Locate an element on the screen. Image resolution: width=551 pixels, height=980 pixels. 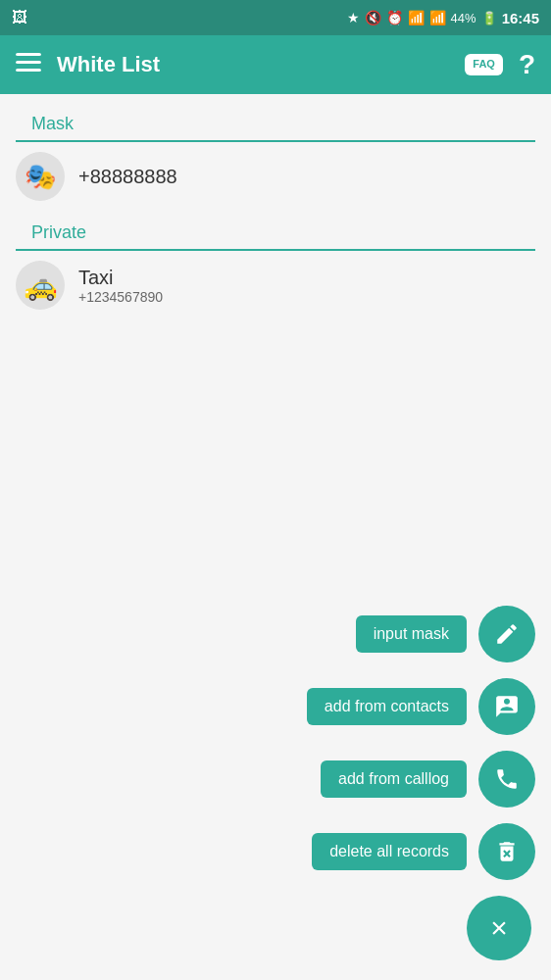
contacts-icon is located at coordinates (507, 707).